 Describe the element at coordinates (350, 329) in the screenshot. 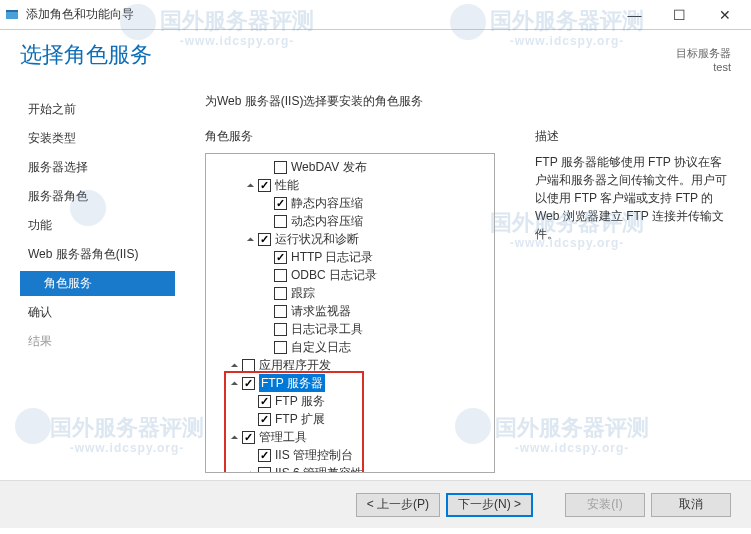

I see `tree-node-9: 日志记录工具` at that location.